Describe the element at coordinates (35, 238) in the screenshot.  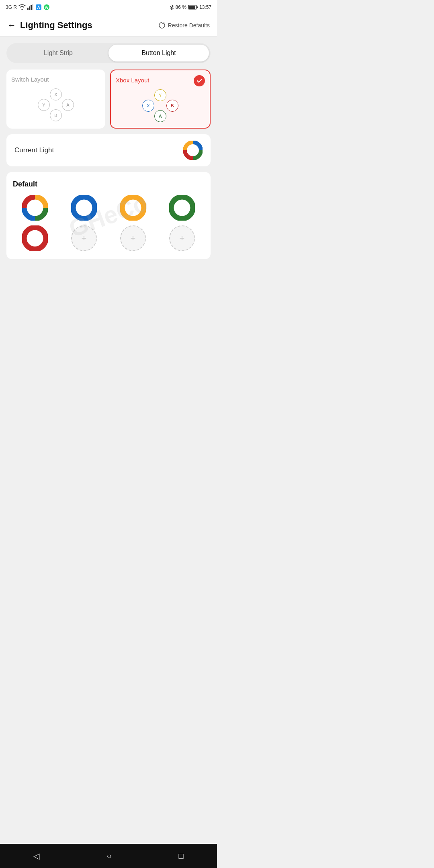
I see `red-donut` at that location.